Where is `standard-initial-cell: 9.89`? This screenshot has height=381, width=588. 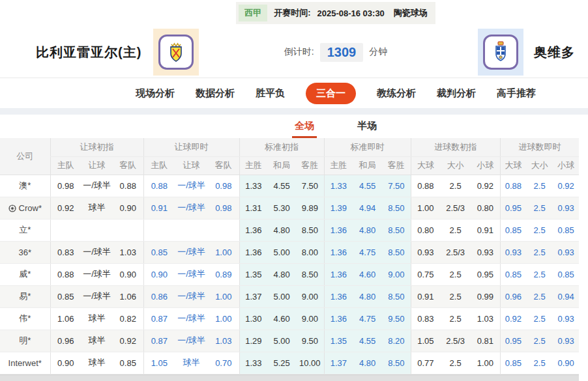 standard-initial-cell: 9.89 is located at coordinates (310, 208).